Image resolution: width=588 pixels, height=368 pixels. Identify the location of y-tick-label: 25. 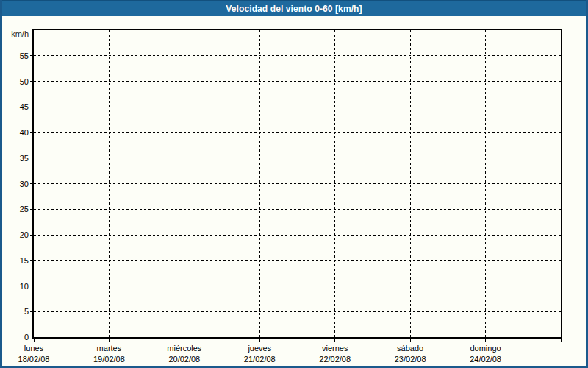
(15, 209).